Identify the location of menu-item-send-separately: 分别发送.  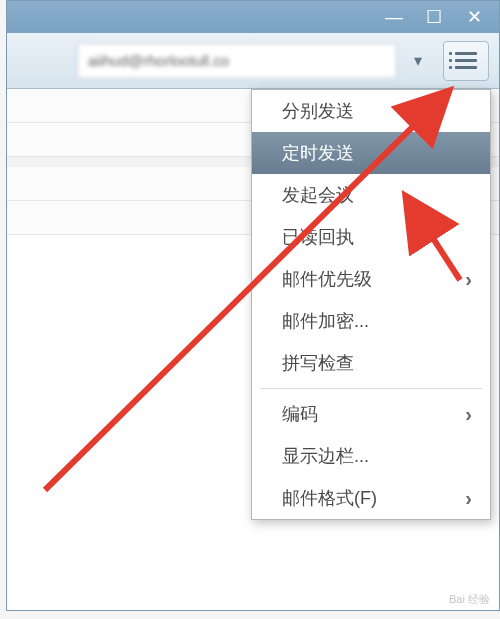
(371, 111).